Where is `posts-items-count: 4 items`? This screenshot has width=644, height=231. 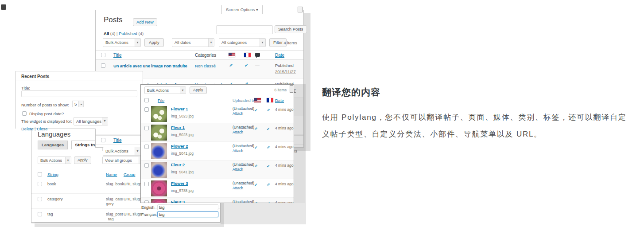
posts-items-count: 4 items is located at coordinates (291, 43).